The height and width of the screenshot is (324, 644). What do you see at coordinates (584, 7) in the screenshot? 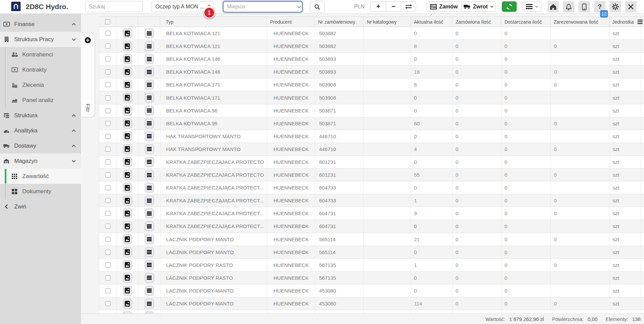
I see `mobile-button` at bounding box center [584, 7].